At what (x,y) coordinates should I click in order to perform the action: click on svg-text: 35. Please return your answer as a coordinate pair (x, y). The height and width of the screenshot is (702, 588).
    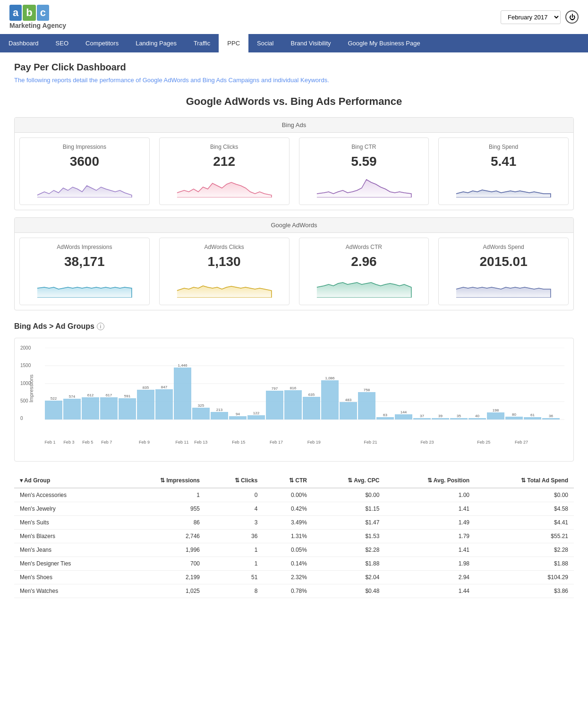
    Looking at the image, I should click on (459, 416).